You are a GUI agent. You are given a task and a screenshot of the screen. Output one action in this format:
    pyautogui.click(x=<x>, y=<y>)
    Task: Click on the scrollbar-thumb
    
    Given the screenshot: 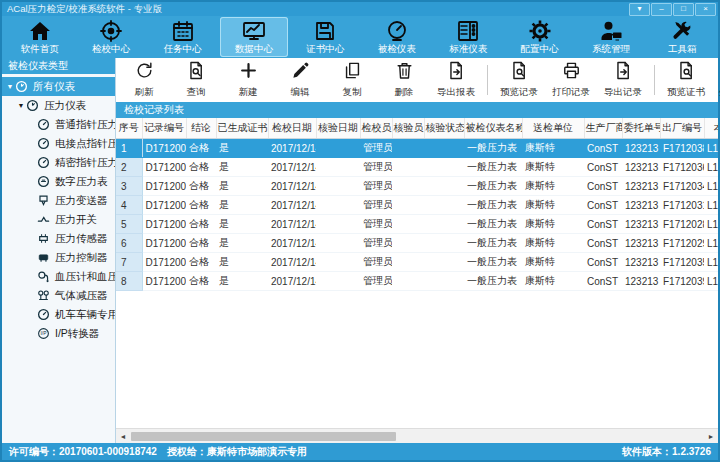 What is the action you would take?
    pyautogui.click(x=264, y=436)
    